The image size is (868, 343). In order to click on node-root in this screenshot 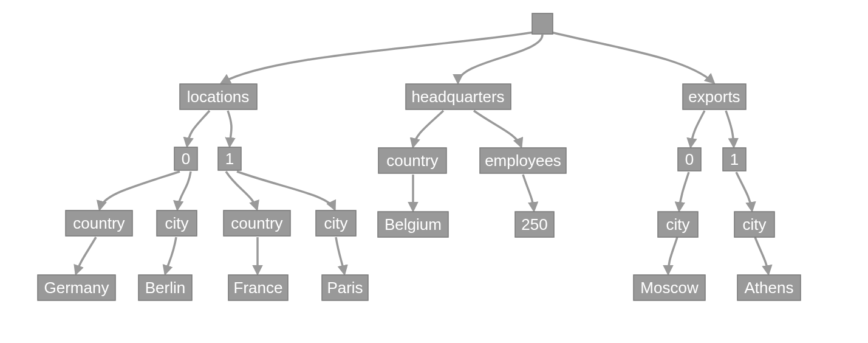, I will do `click(542, 24)`.